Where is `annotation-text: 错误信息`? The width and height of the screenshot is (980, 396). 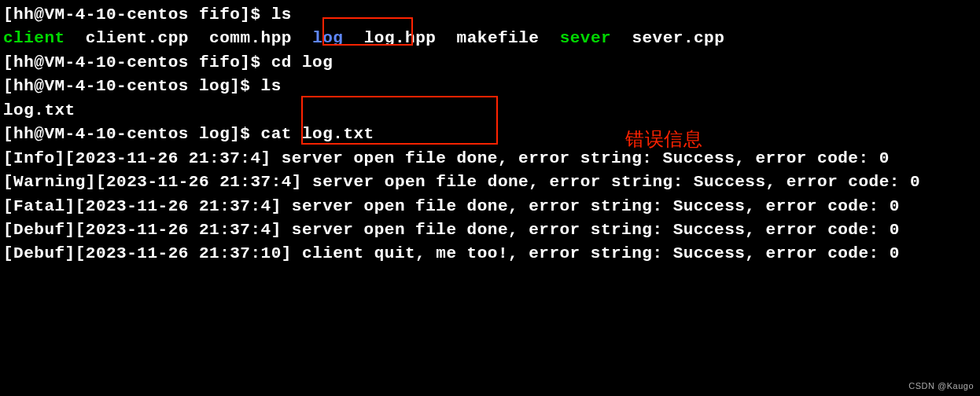
annotation-text: 错误信息 is located at coordinates (664, 140).